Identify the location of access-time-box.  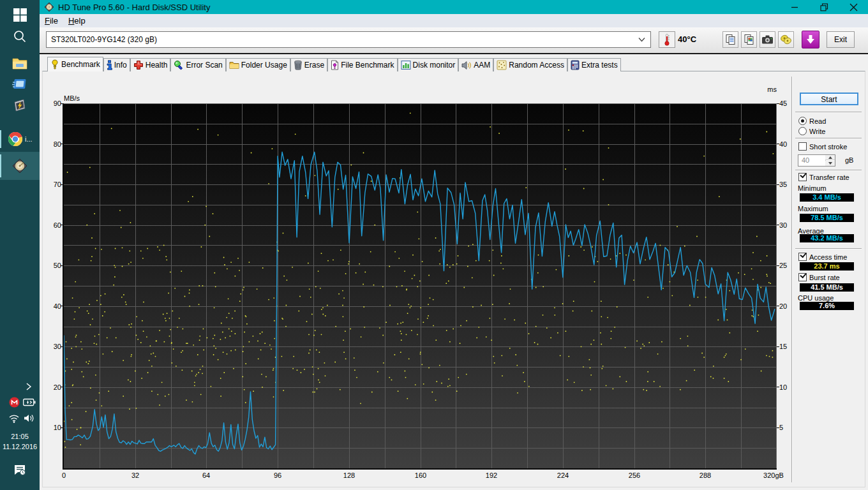
(803, 256).